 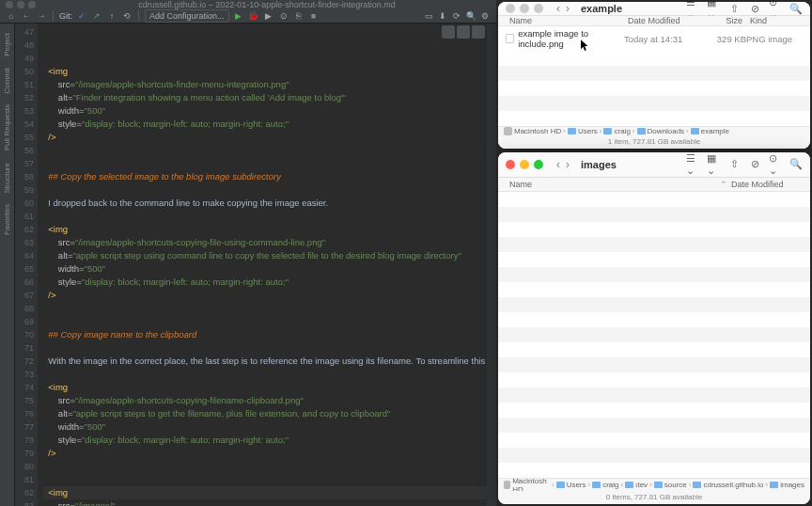 I want to click on path-segment: images, so click(x=788, y=485).